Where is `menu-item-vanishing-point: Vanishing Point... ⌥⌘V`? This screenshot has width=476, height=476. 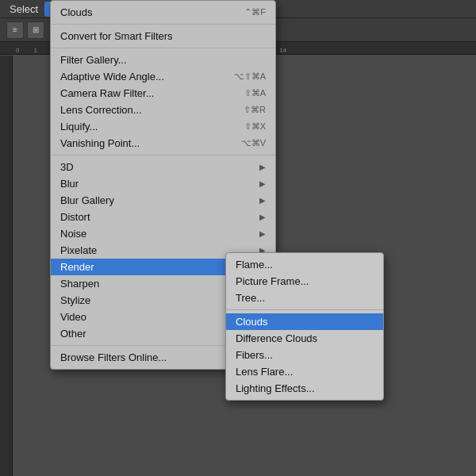 menu-item-vanishing-point: Vanishing Point... ⌥⌘V is located at coordinates (163, 143).